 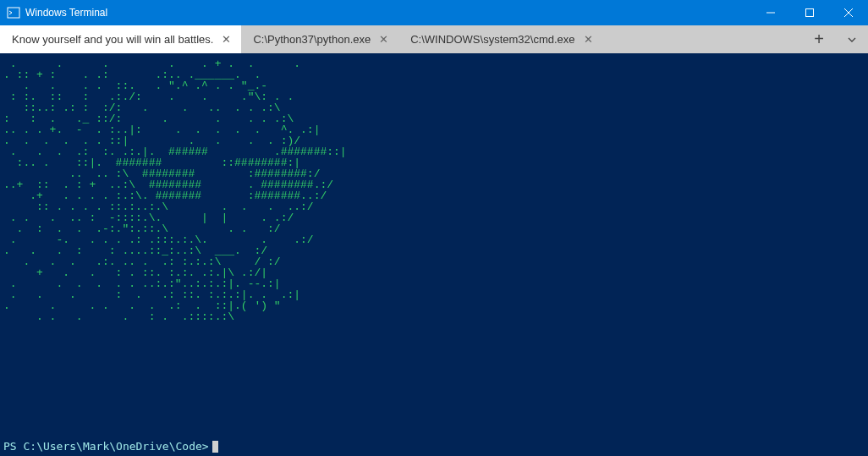 What do you see at coordinates (810, 13) in the screenshot?
I see `maximize-button` at bounding box center [810, 13].